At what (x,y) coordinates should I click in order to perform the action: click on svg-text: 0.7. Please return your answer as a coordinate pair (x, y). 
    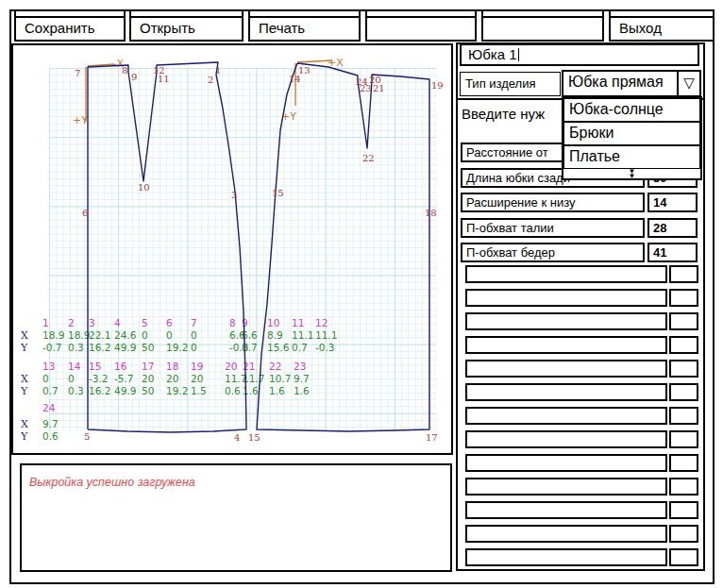
    Looking at the image, I should click on (300, 347).